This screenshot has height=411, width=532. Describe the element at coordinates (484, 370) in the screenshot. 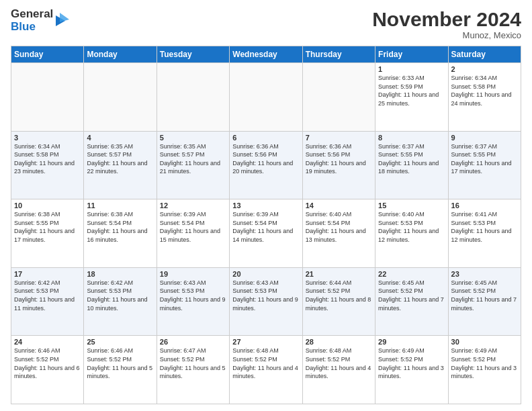

I see `day-cell: 30Sunrise: 6:49 AM Sunset: 5:52 PM Dayli…` at that location.